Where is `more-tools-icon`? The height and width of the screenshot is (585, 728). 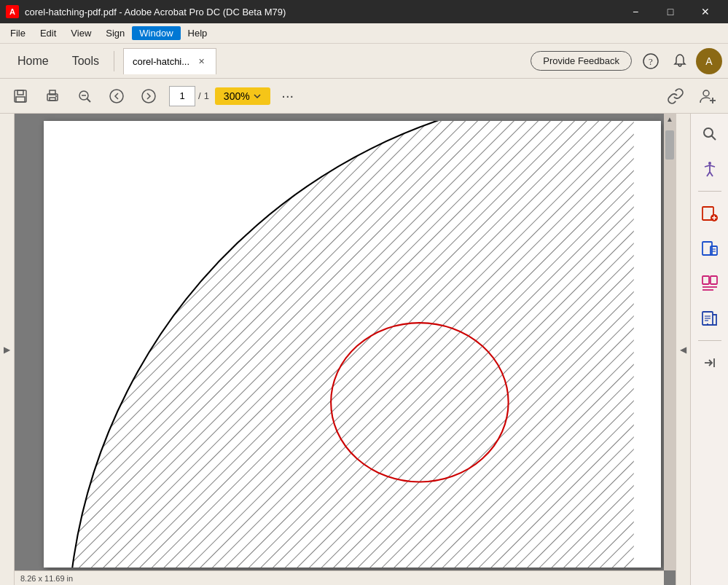
more-tools-icon is located at coordinates (710, 318).